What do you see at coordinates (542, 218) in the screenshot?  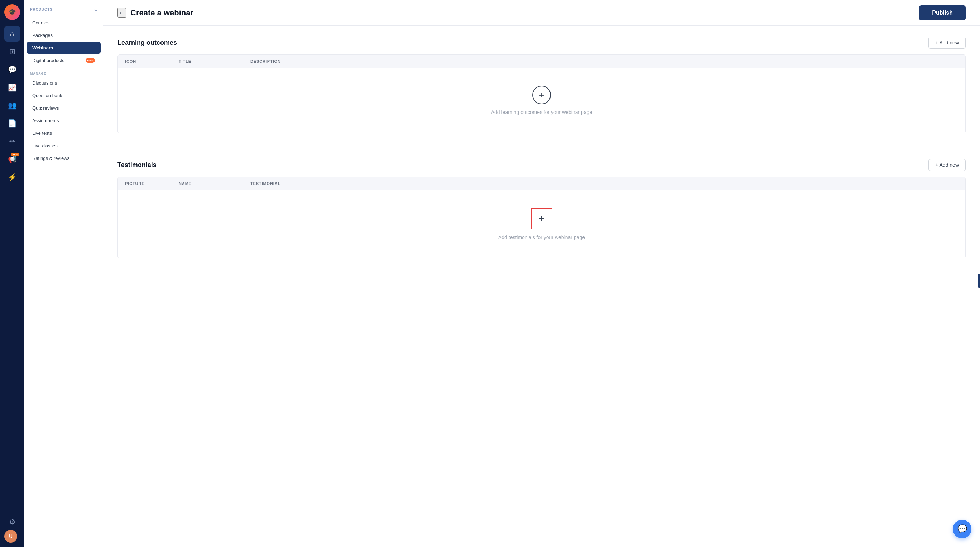 I see `add-testimonial-square-button: +` at bounding box center [542, 218].